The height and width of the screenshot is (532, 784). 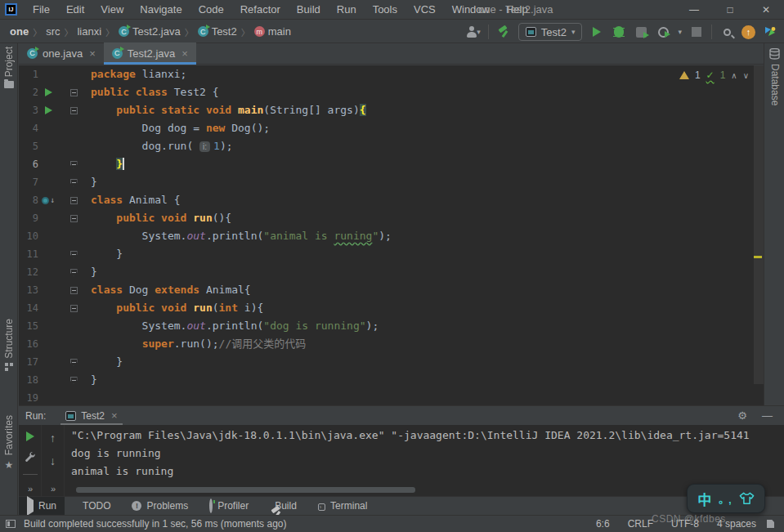 What do you see at coordinates (391, 254) in the screenshot?
I see `code-line: 11 }` at bounding box center [391, 254].